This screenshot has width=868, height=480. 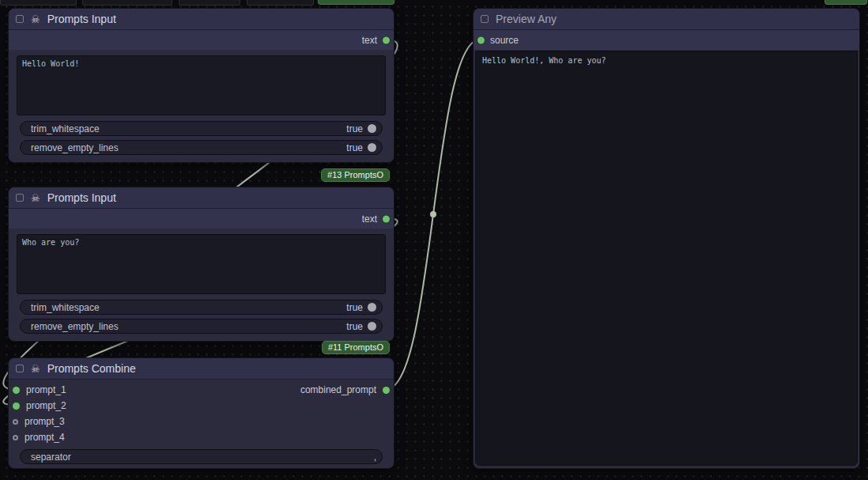 What do you see at coordinates (44, 437) in the screenshot?
I see `input-slot-label: prompt_4` at bounding box center [44, 437].